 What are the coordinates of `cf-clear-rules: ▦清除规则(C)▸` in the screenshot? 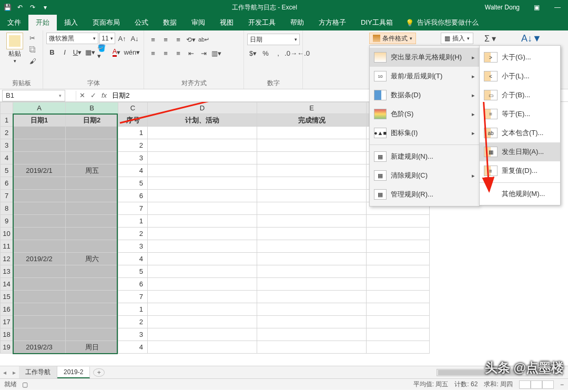 It's located at (424, 176).